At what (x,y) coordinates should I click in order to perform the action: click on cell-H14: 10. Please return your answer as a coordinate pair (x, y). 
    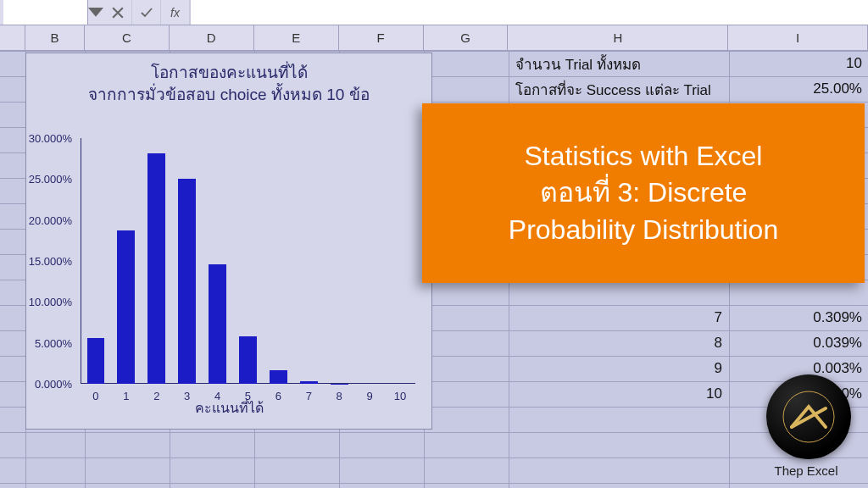
    Looking at the image, I should click on (619, 394).